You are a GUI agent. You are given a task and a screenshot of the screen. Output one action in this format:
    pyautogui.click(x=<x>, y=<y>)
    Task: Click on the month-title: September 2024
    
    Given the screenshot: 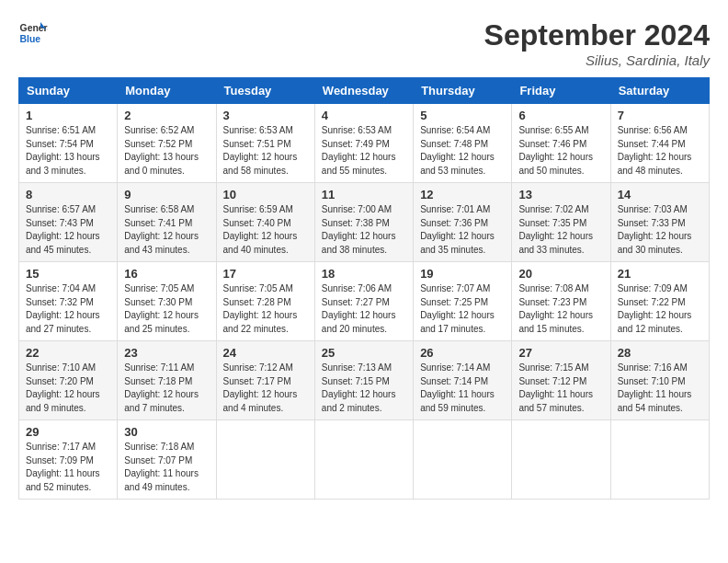 What is the action you would take?
    pyautogui.click(x=597, y=35)
    